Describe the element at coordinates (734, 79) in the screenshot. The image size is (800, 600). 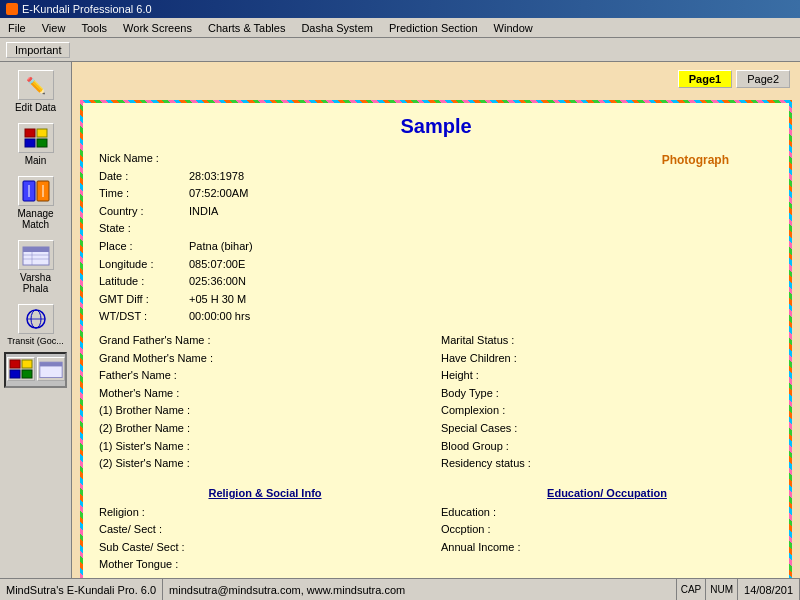
I see `page-buttons: Page1 Page2` at that location.